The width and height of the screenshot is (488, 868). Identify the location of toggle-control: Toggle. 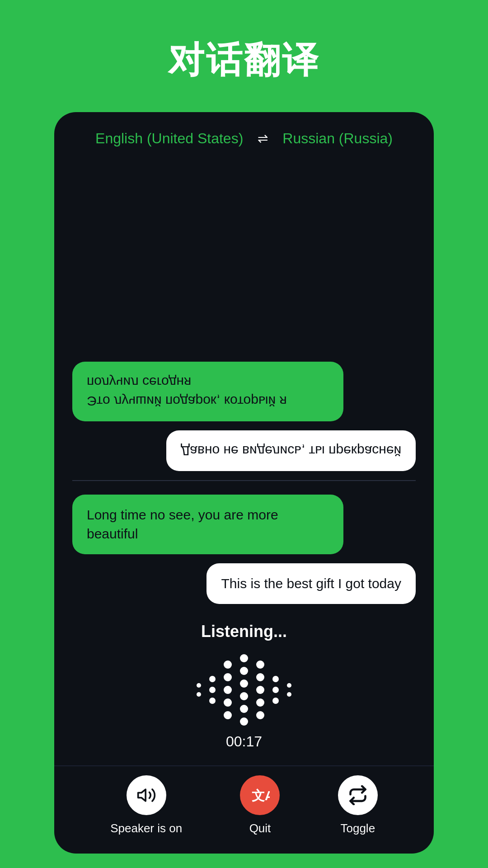
(358, 806).